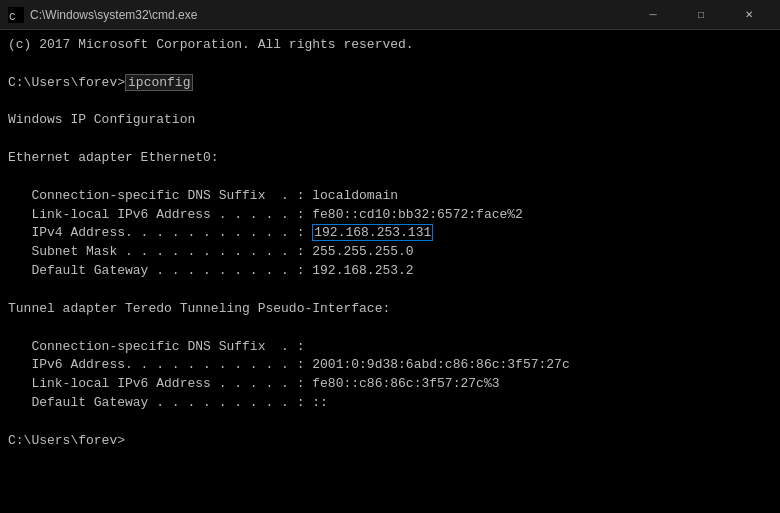  Describe the element at coordinates (390, 252) in the screenshot. I see `terminal-line-12: Subnet Mask . . . . . . . . . . . : 255.…` at that location.